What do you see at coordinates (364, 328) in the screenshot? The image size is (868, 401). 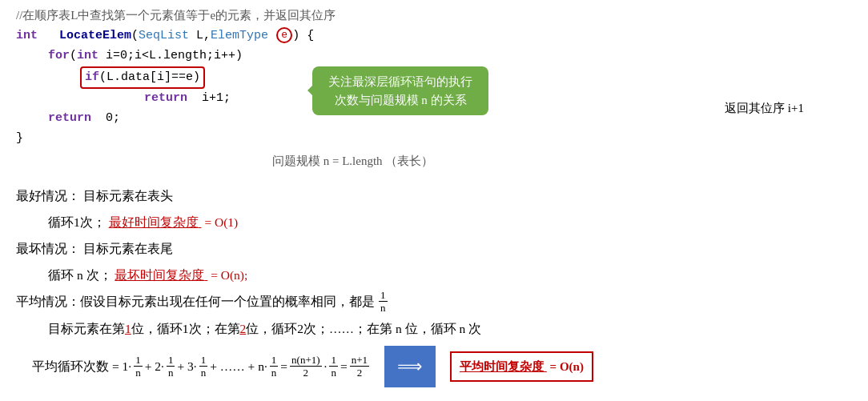 I see `avg-pos2-suffix: 位，循环2次；……；在第 n 位，循环 n 次` at bounding box center [364, 328].